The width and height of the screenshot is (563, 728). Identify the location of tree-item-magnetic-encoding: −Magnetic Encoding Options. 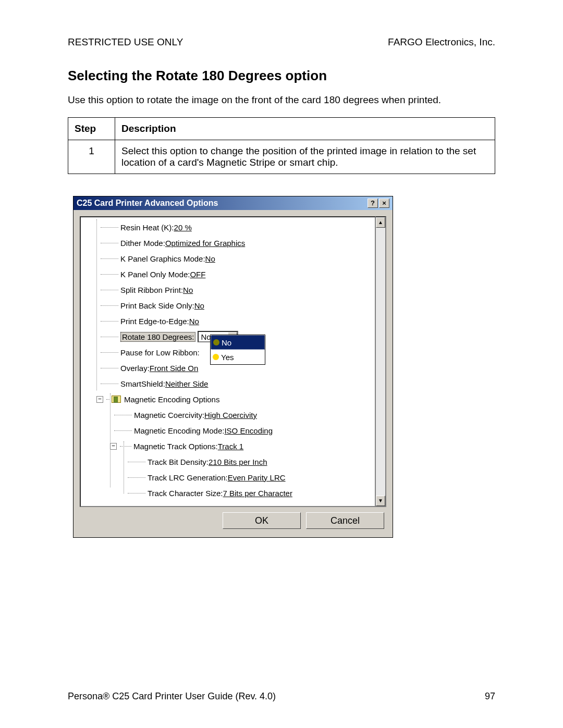
(228, 399).